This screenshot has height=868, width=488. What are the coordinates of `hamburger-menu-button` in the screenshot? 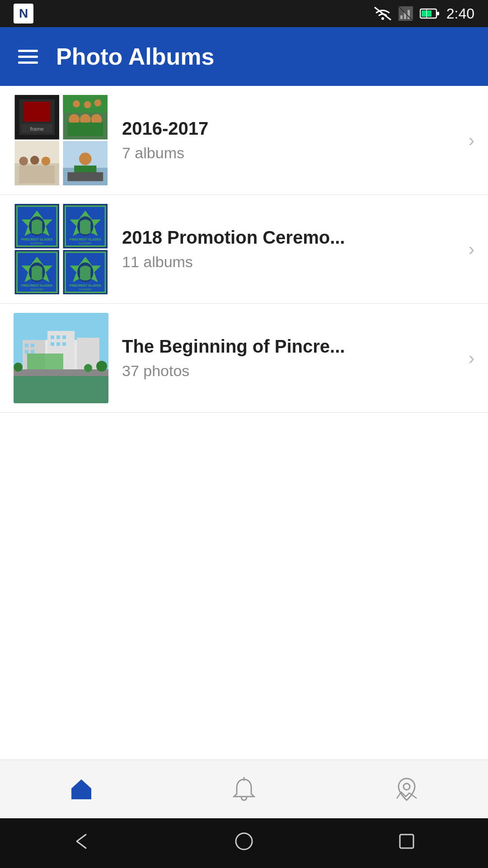 It's located at (28, 57).